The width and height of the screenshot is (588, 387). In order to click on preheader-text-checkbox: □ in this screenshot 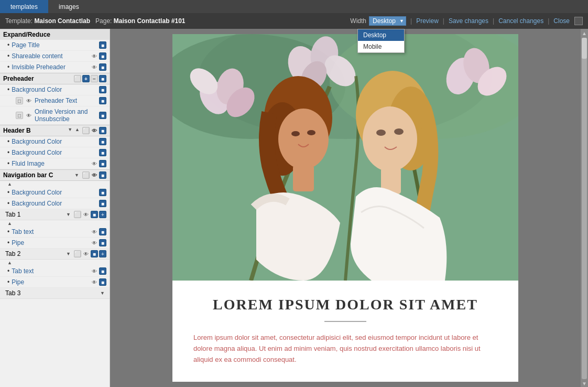, I will do `click(19, 101)`.